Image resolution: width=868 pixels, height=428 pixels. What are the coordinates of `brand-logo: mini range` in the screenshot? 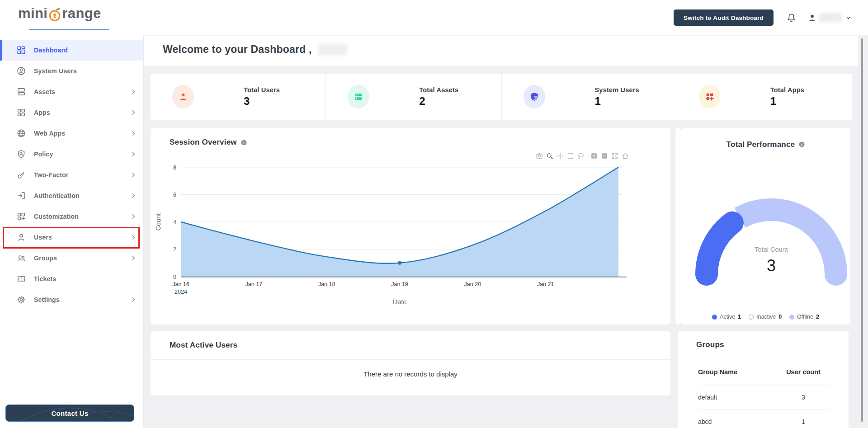 It's located at (60, 14).